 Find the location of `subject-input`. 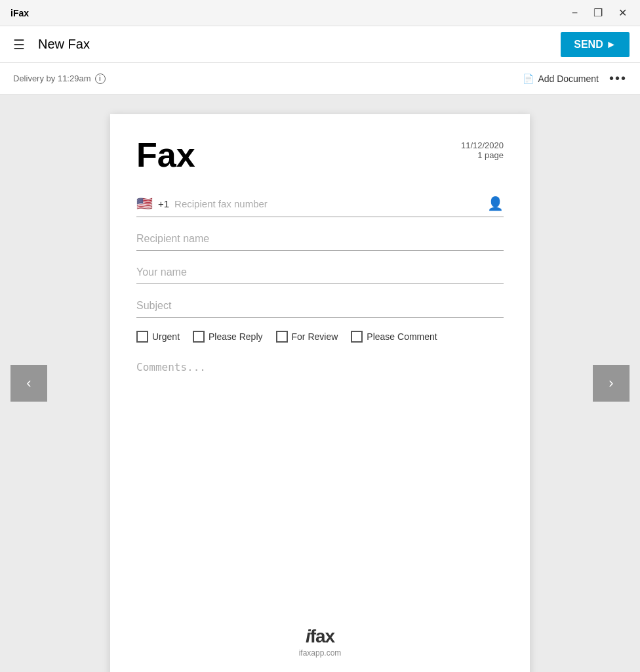

subject-input is located at coordinates (320, 306).